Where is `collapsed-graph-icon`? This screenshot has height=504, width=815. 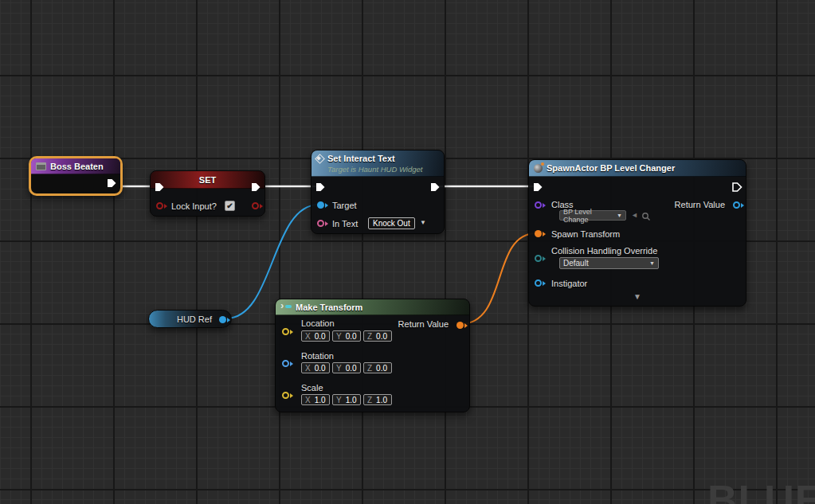
collapsed-graph-icon is located at coordinates (41, 166).